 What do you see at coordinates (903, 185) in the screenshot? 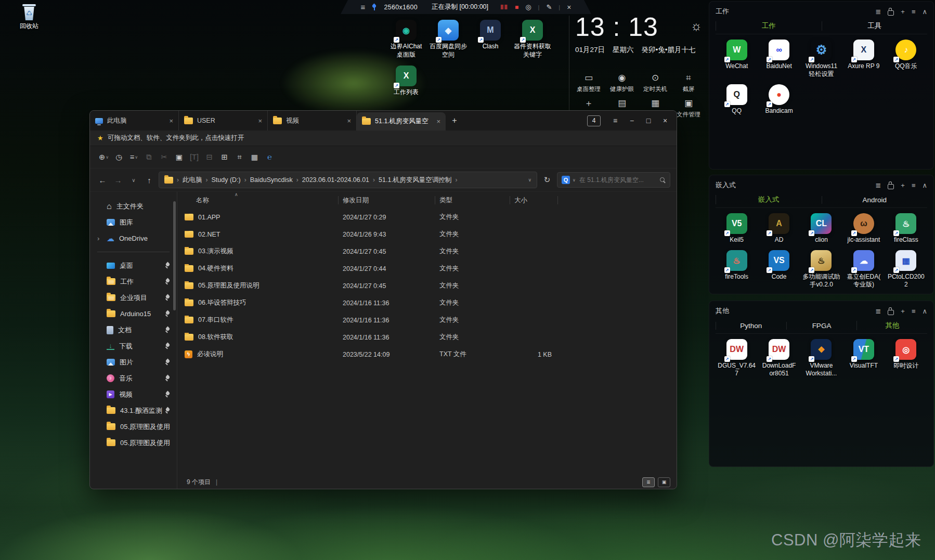
I see `add-icon: +` at bounding box center [903, 185].